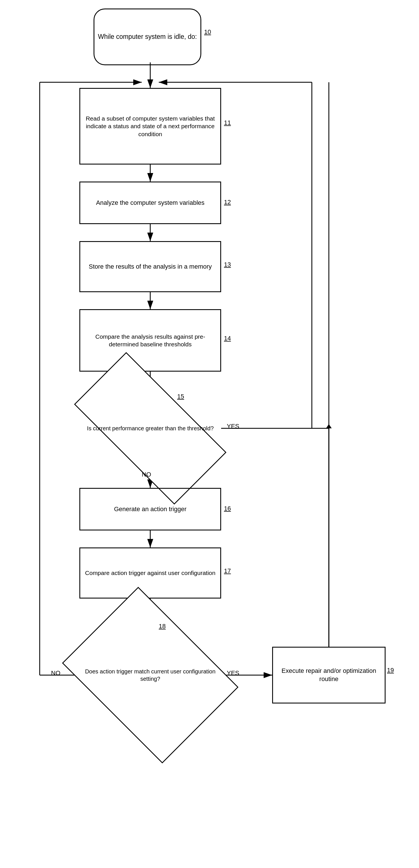  What do you see at coordinates (150, 340) in the screenshot?
I see `box4-label: Compare the analysis results against pre…` at bounding box center [150, 340].